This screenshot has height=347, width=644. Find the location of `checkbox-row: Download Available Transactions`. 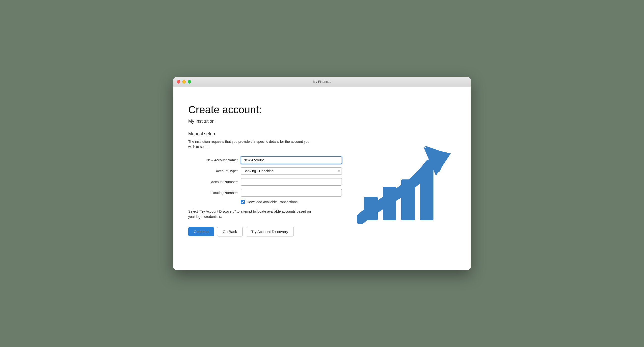

checkbox-row: Download Available Transactions is located at coordinates (265, 202).